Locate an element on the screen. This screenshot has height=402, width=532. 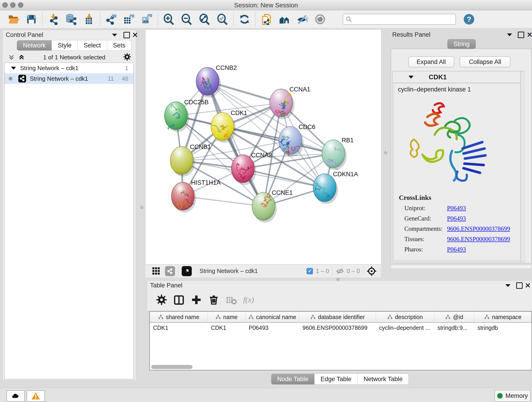
tab-sets: Sets is located at coordinates (119, 45).